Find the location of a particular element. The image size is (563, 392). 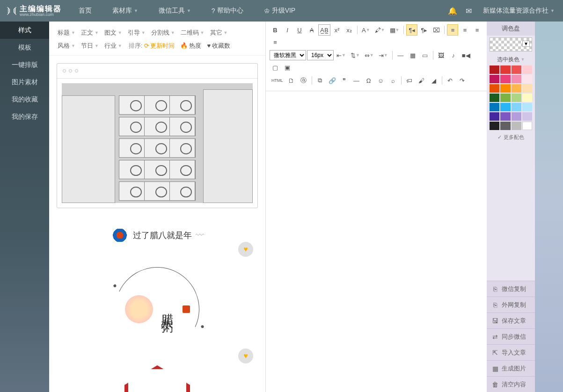

category-图文: 图文 ▼ is located at coordinates (113, 33).